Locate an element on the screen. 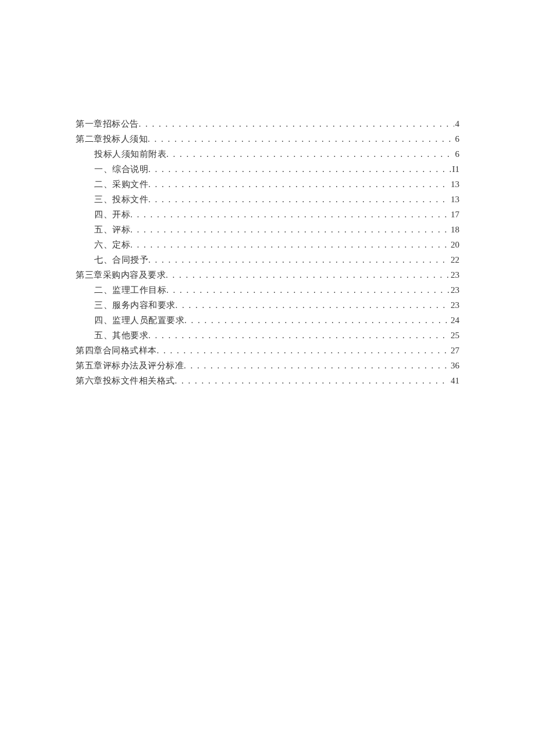 The width and height of the screenshot is (535, 756). toc-entry-label: 一、综合说明 is located at coordinates (121, 169).